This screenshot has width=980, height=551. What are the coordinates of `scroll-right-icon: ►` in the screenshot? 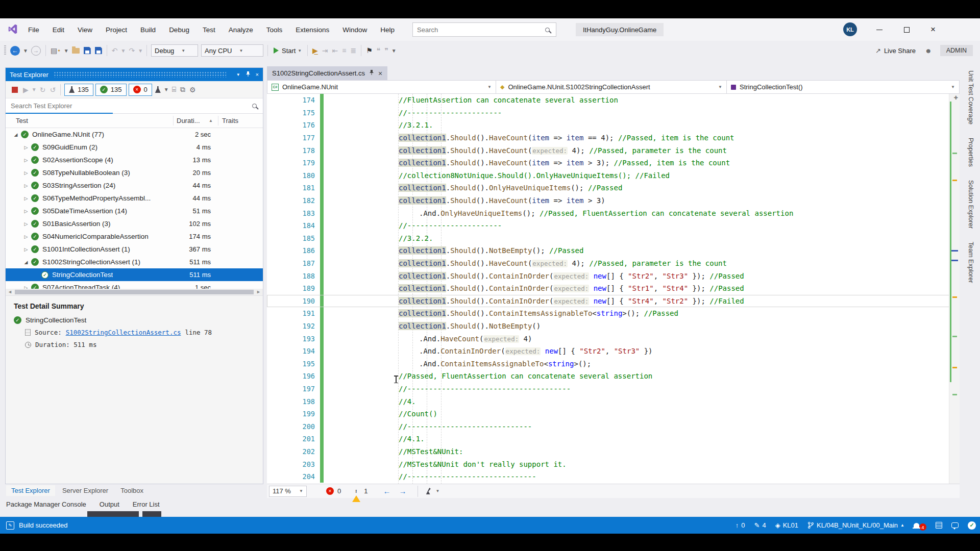 It's located at (258, 292).